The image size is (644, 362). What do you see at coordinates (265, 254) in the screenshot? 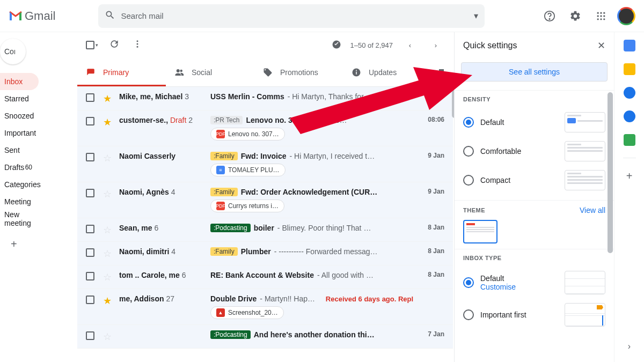
I see `email-row: ☆ Naomi, dimitri 4 :Family Plumber - ---…` at bounding box center [265, 254].